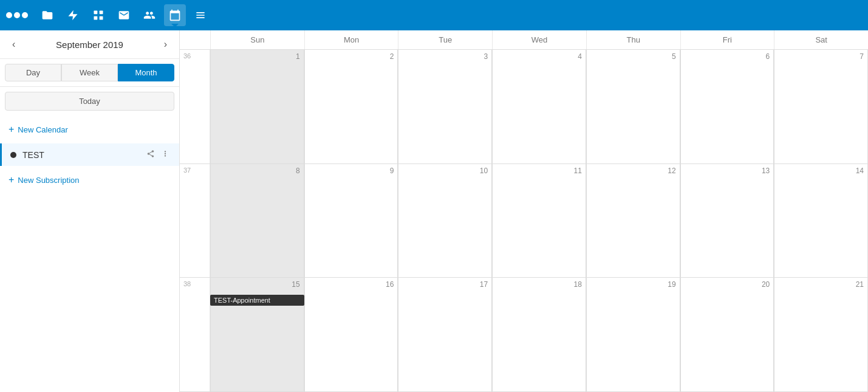  What do you see at coordinates (765, 171) in the screenshot?
I see `day-number-13: 13` at bounding box center [765, 171].